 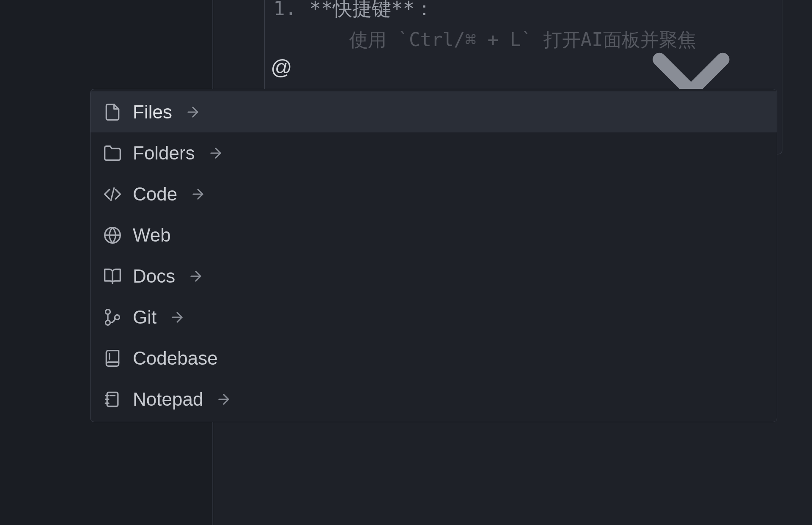 I want to click on code-text: **快捷键**：, so click(x=371, y=11).